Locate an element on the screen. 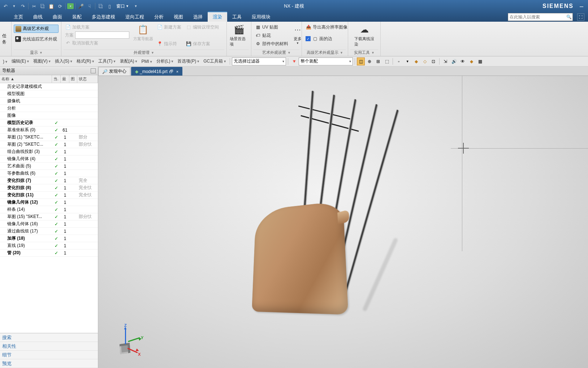 This screenshot has height=368, width=588. redo-button: ↷ is located at coordinates (23, 6).